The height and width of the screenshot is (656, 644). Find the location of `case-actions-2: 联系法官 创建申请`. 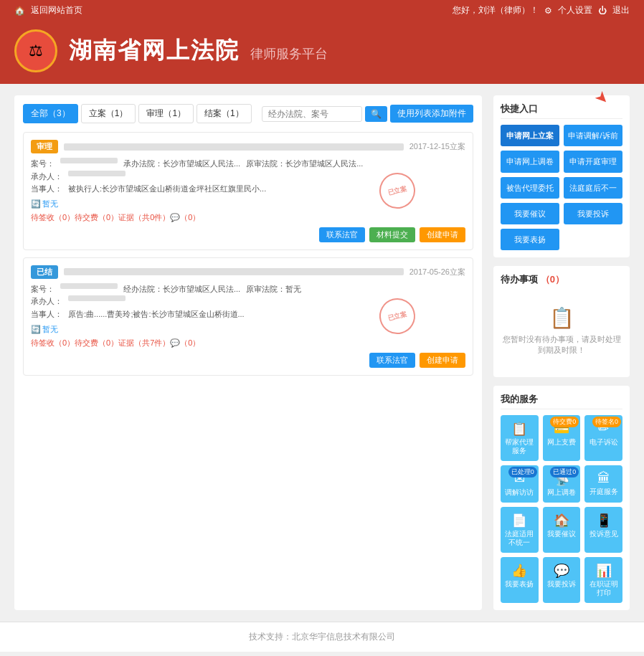

case-actions-2: 联系法官 创建申请 is located at coordinates (248, 360).